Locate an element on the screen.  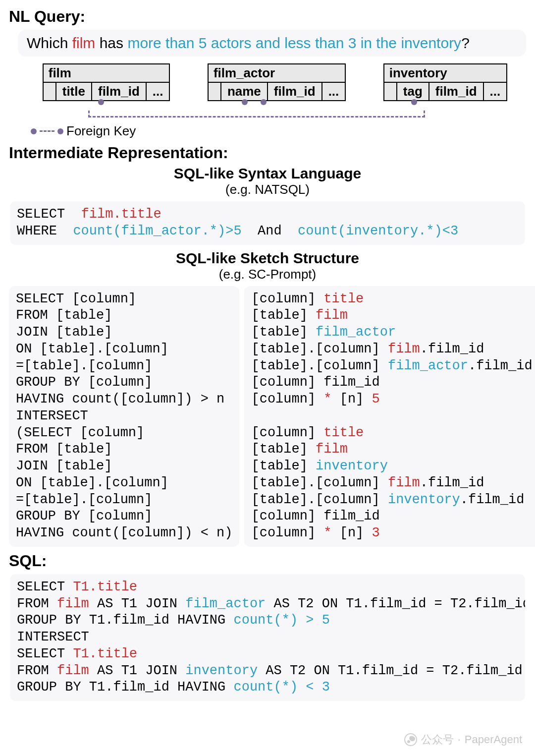
schema-diagram: film title film_id ... film_actor name f… is located at coordinates (275, 82).